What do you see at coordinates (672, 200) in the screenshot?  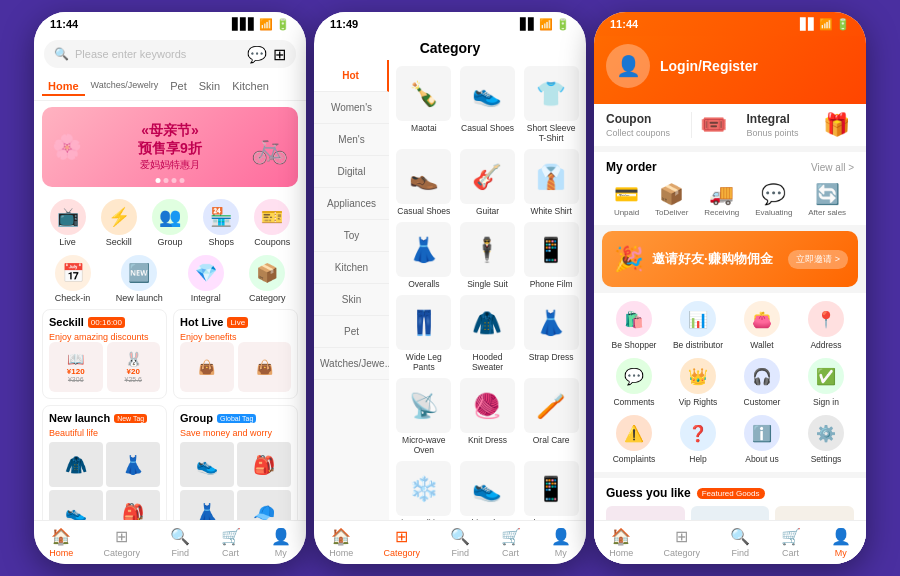 I see `order-todeliver: 📦 ToDeliver` at bounding box center [672, 200].